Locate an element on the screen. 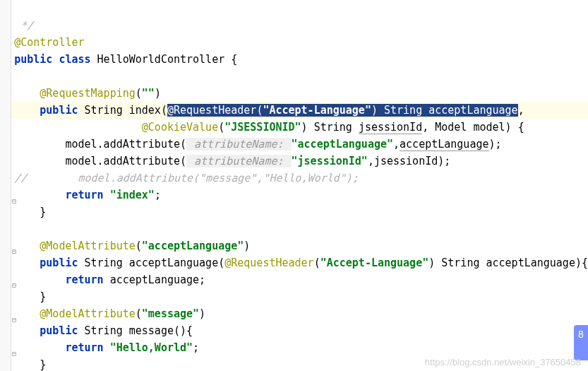  method: message is located at coordinates (151, 331).